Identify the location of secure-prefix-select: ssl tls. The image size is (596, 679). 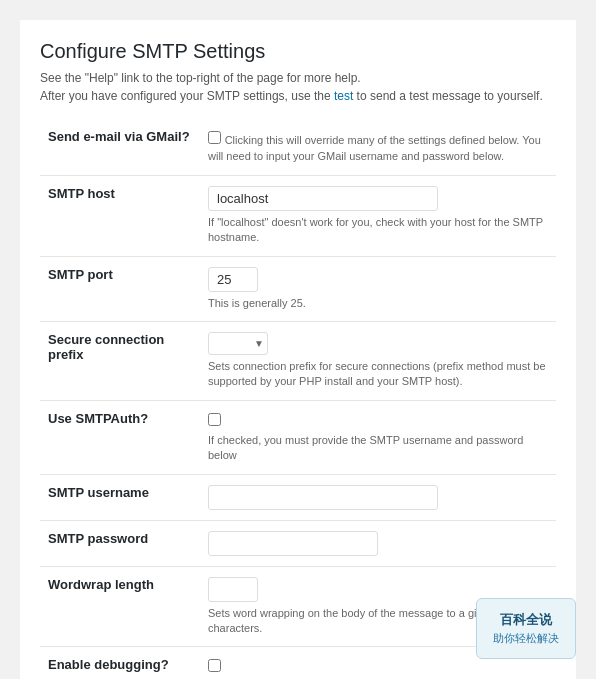
(238, 344).